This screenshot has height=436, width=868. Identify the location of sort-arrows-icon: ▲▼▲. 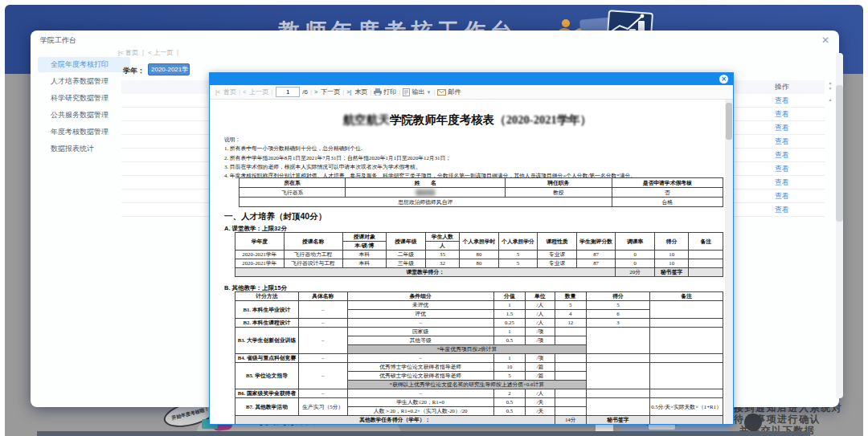
(830, 92).